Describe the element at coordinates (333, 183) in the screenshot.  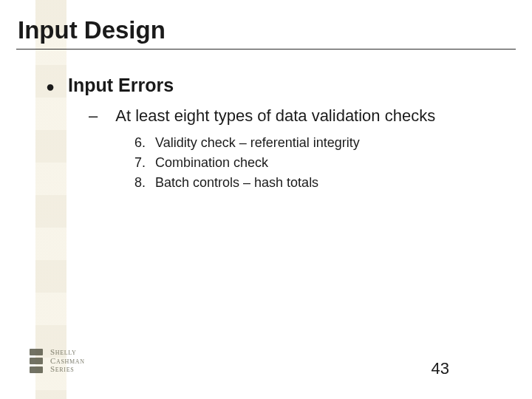
I see `list-item: 8. Batch controls – hash totals` at that location.